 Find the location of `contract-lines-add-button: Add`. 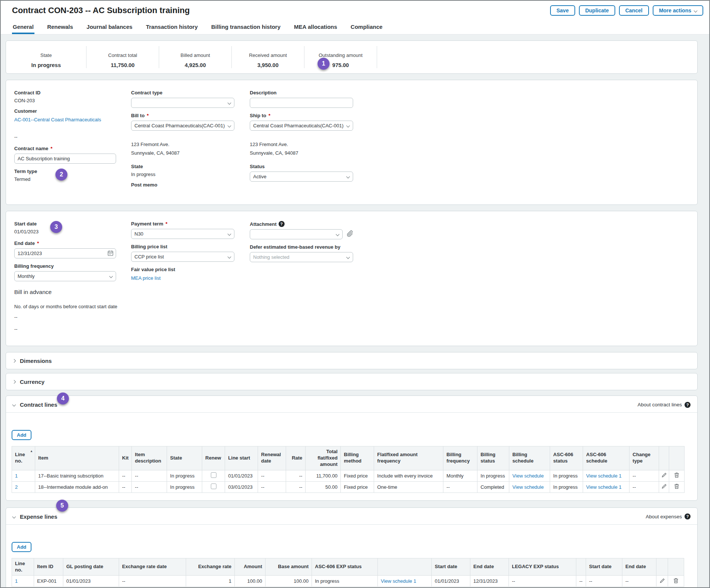

contract-lines-add-button: Add is located at coordinates (22, 435).